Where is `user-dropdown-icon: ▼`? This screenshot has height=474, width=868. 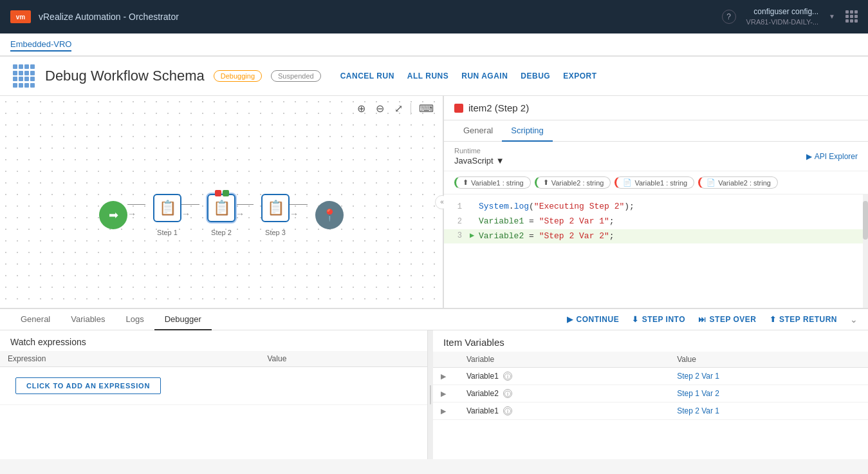 user-dropdown-icon: ▼ is located at coordinates (832, 17).